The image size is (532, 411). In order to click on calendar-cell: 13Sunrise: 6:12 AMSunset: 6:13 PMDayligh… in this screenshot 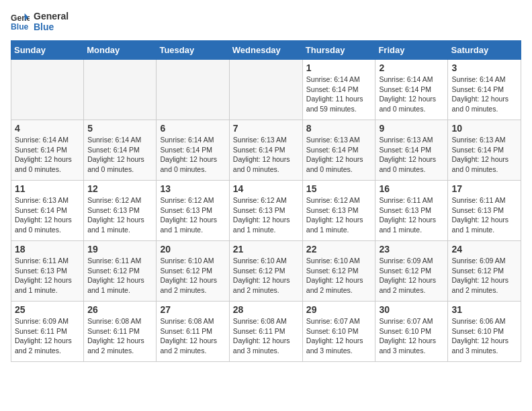, I will do `click(193, 211)`.